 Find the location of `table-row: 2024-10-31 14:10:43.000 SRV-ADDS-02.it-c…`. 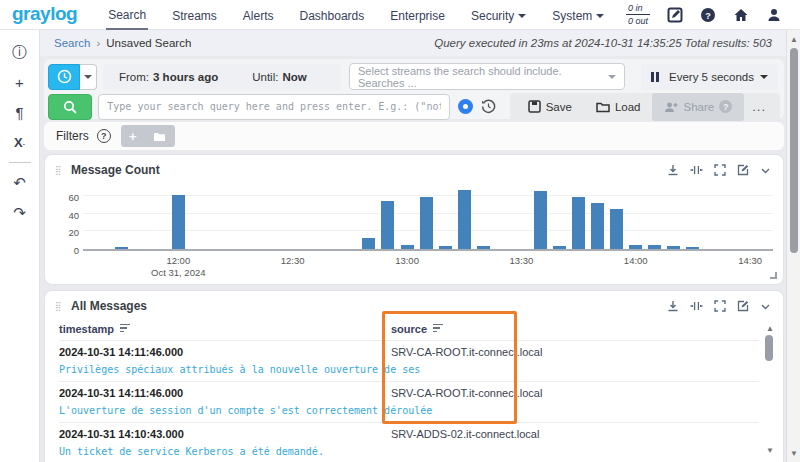

table-row: 2024-10-31 14:10:43.000 SRV-ADDS-02.it-c… is located at coordinates (409, 442).